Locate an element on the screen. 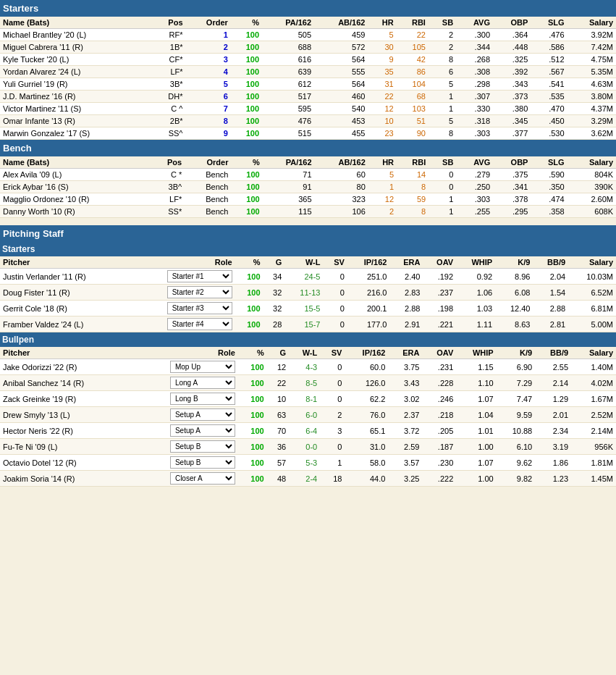 This screenshot has height=675, width=616. player-salary: 3.92M is located at coordinates (592, 35).